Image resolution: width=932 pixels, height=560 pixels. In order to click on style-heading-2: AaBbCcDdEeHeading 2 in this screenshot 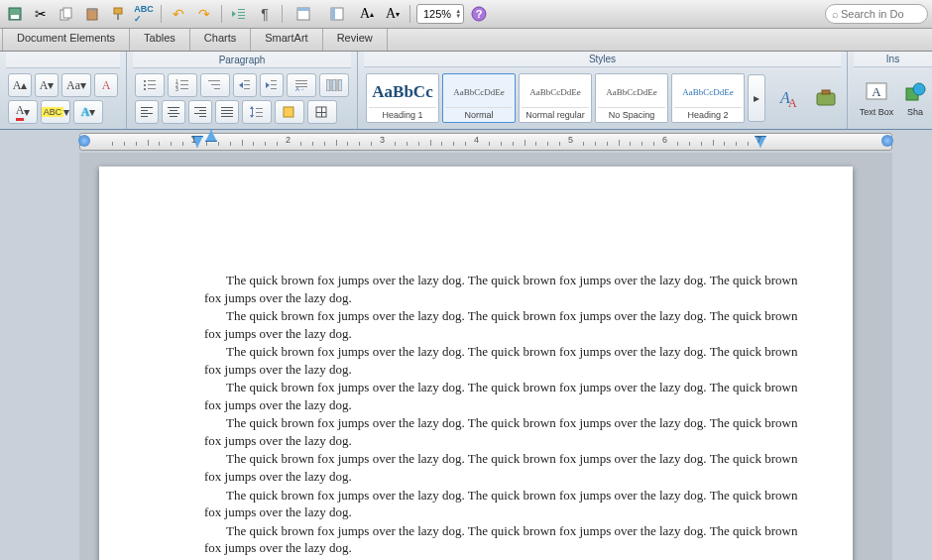, I will do `click(708, 98)`.